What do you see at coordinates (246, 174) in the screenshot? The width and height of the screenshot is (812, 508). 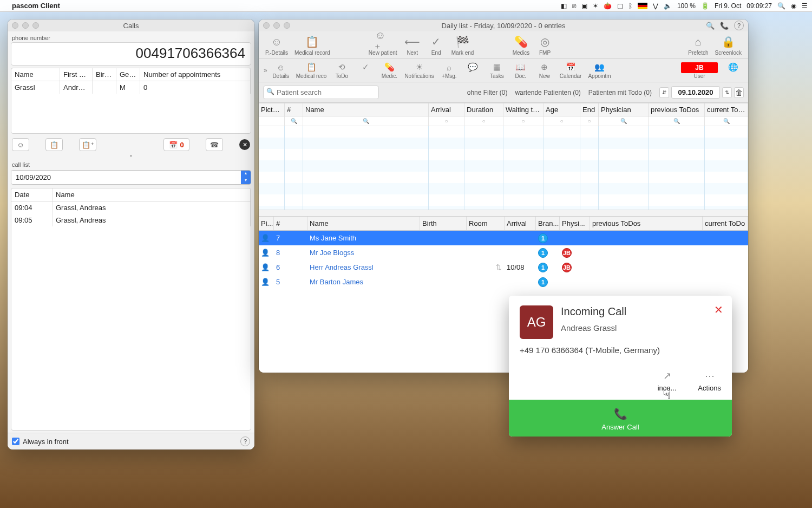 I see `date-step-up-icon: ▴` at bounding box center [246, 174].